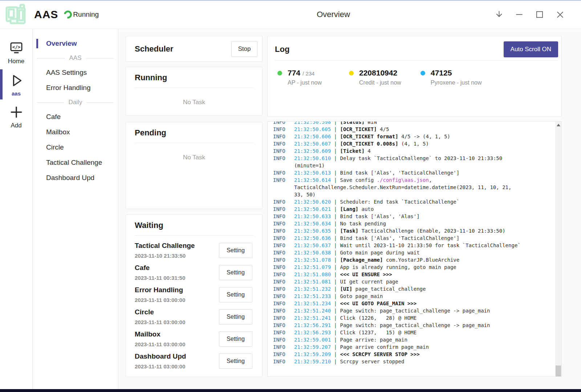 This screenshot has width=581, height=392. What do you see at coordinates (76, 178) in the screenshot?
I see `sidebar-item-dashboard-upd: Dashboard Upd` at bounding box center [76, 178].